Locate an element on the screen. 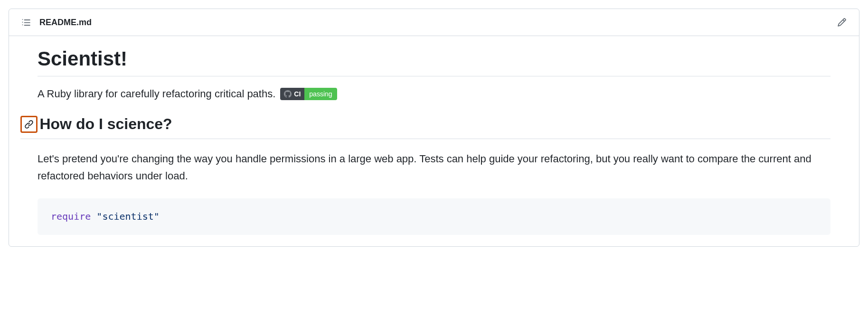 The height and width of the screenshot is (336, 868). description-text: A Ruby library for carefully refactoring… is located at coordinates (157, 94).